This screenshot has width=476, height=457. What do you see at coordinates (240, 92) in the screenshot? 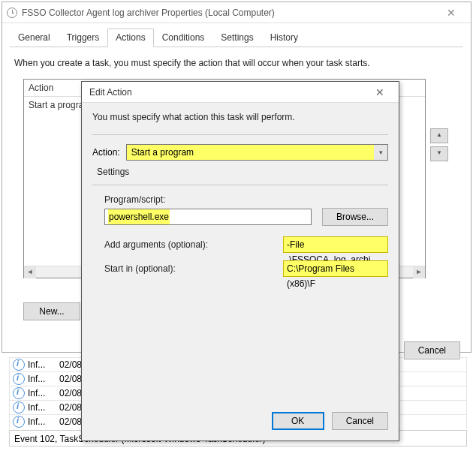
I see `dialog-titlebar: Edit Action ✕` at bounding box center [240, 92].